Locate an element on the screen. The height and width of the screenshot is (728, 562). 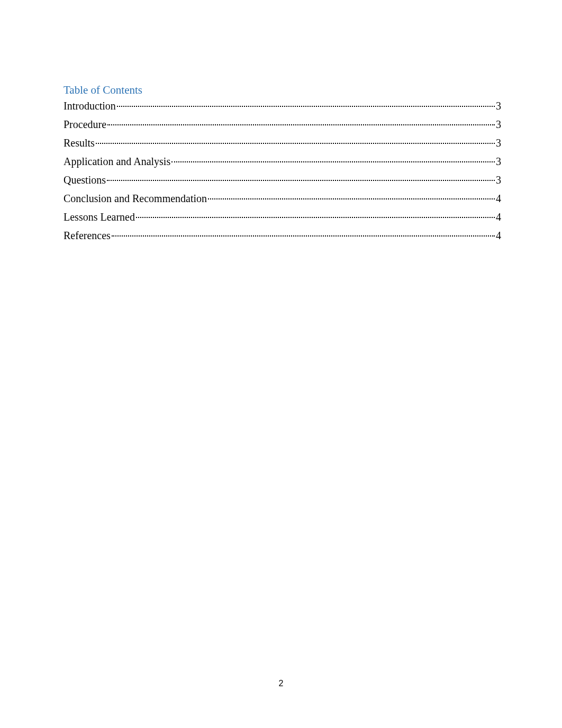
toc-entry-title: Procedure is located at coordinates (85, 125).